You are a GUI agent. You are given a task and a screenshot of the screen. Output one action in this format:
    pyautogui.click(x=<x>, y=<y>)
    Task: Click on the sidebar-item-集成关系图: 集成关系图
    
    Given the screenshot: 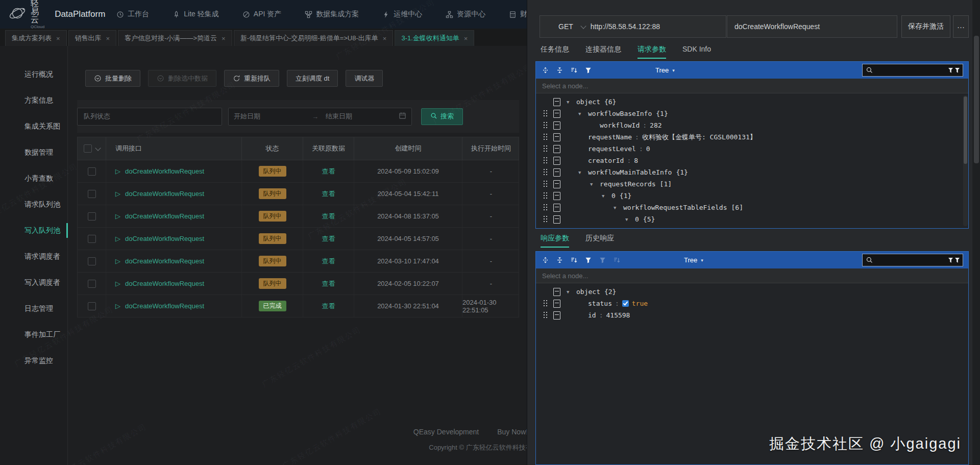 What is the action you would take?
    pyautogui.click(x=34, y=127)
    